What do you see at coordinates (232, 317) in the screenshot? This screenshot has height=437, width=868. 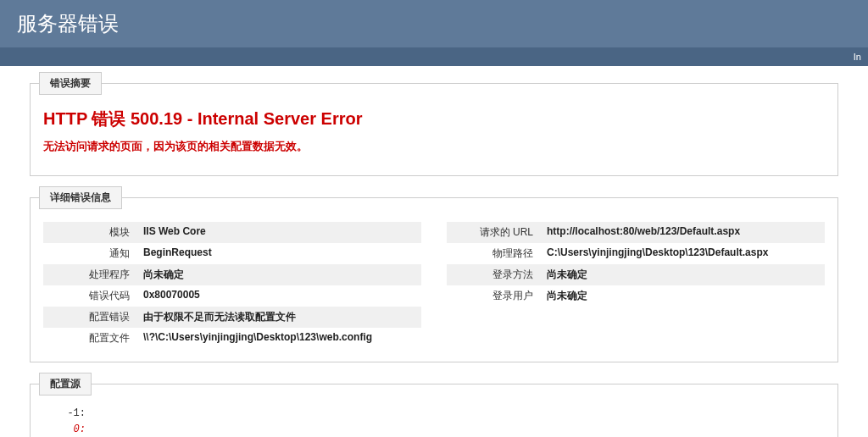 I see `detail-row: 配置错误由于权限不足而无法读取配置文件` at bounding box center [232, 317].